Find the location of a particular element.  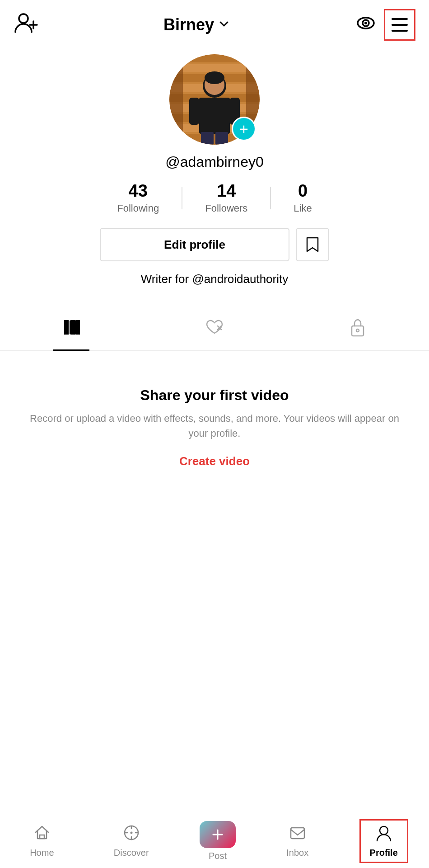

followers-label: Followers is located at coordinates (226, 208).